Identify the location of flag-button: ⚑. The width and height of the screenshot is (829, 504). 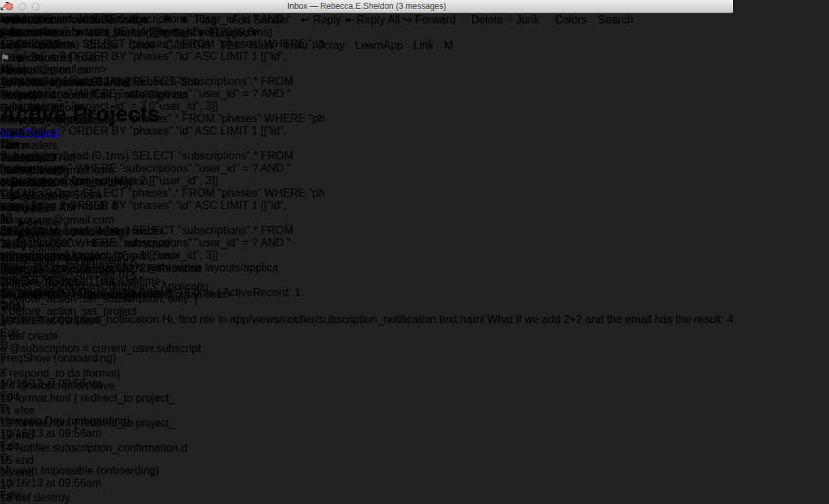
(168, 19).